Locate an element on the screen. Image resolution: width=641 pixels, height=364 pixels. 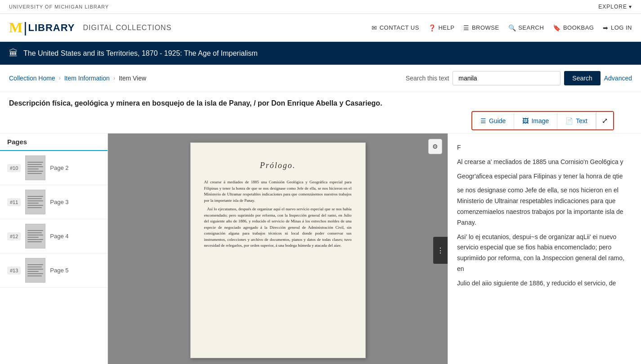
expand-button: ⤢ is located at coordinates (605, 120).